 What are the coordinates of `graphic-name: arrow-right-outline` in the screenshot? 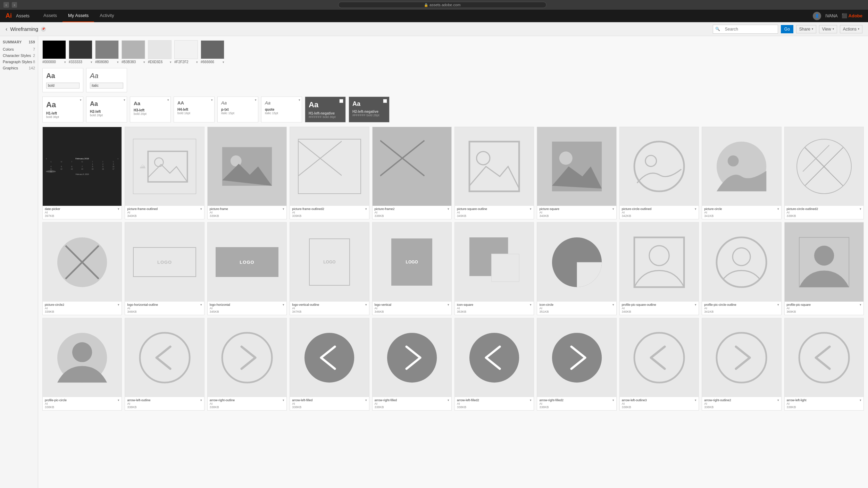 It's located at (246, 400).